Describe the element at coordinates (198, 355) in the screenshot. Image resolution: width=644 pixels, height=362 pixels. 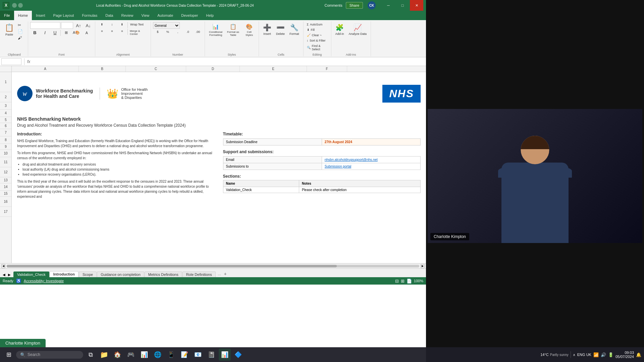
I see `outlook-btn: 📧` at that location.